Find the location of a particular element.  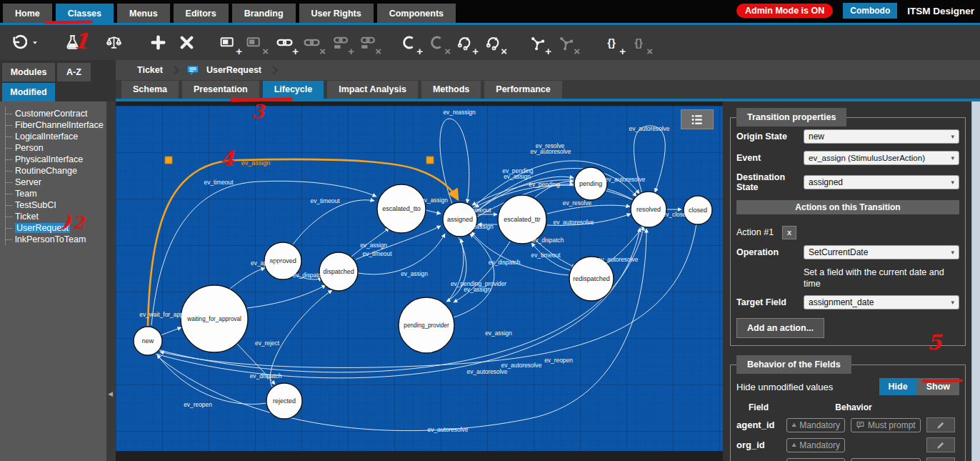

undo-caret-icon is located at coordinates (35, 43).